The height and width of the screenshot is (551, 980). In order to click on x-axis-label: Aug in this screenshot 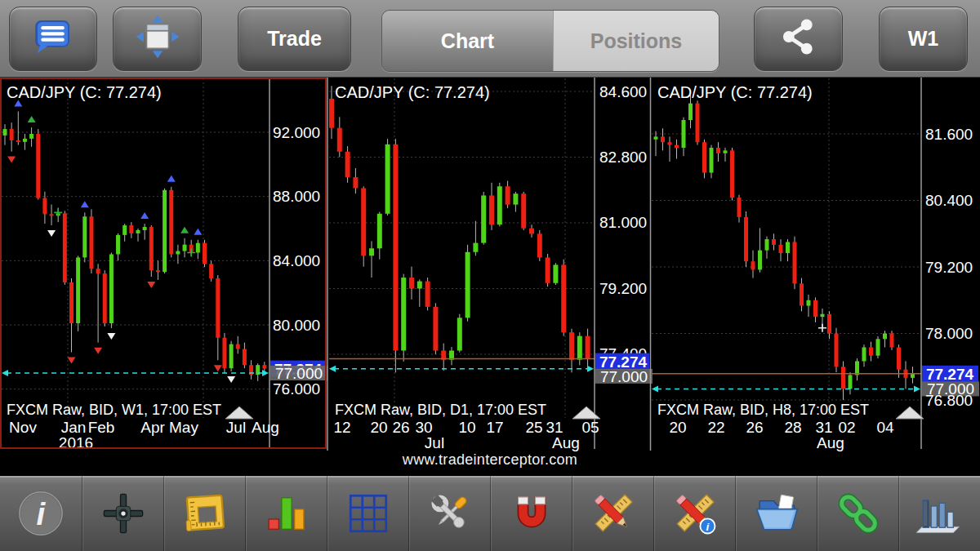, I will do `click(265, 428)`.